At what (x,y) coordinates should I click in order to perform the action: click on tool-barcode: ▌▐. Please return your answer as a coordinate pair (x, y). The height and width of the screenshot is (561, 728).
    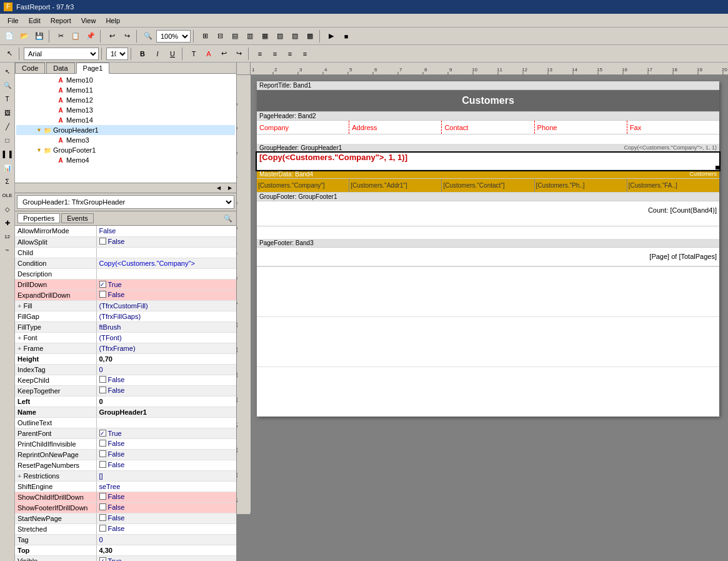
    Looking at the image, I should click on (7, 154).